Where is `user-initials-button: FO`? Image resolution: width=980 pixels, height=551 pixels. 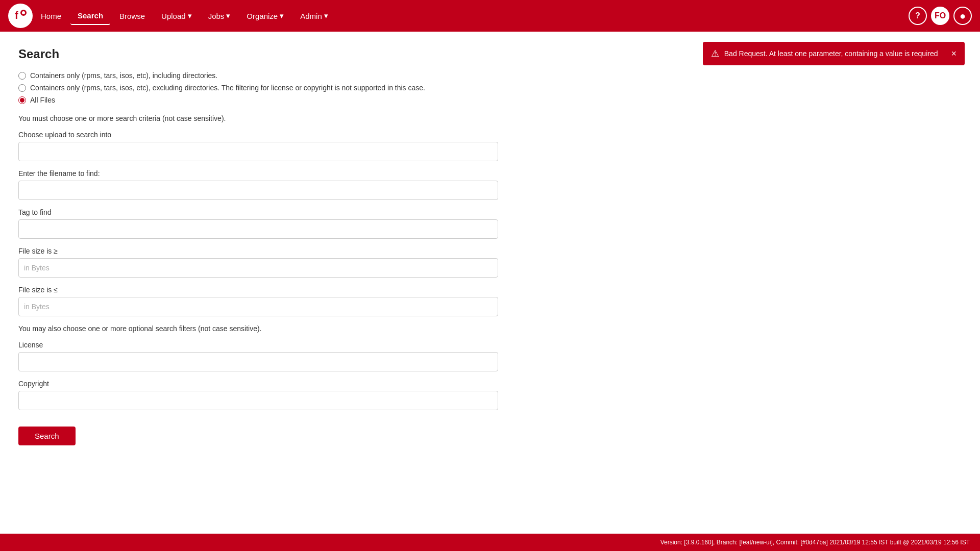 user-initials-button: FO is located at coordinates (940, 16).